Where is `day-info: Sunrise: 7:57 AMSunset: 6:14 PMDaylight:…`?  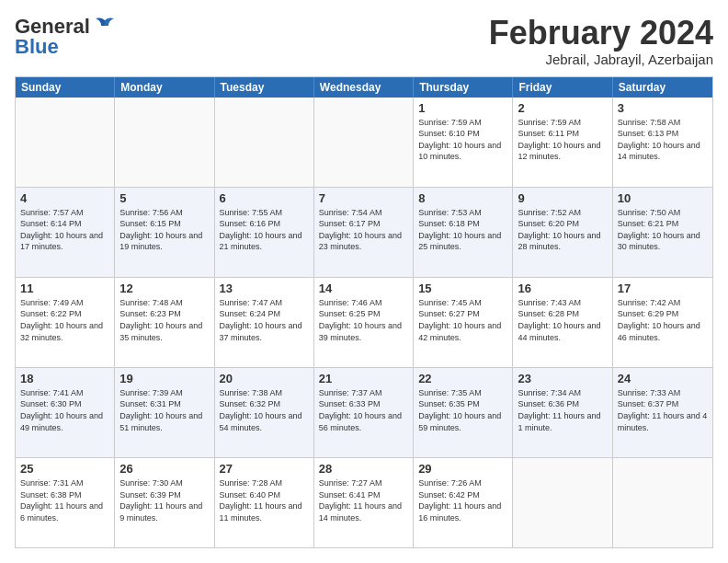 day-info: Sunrise: 7:57 AMSunset: 6:14 PMDaylight:… is located at coordinates (64, 230).